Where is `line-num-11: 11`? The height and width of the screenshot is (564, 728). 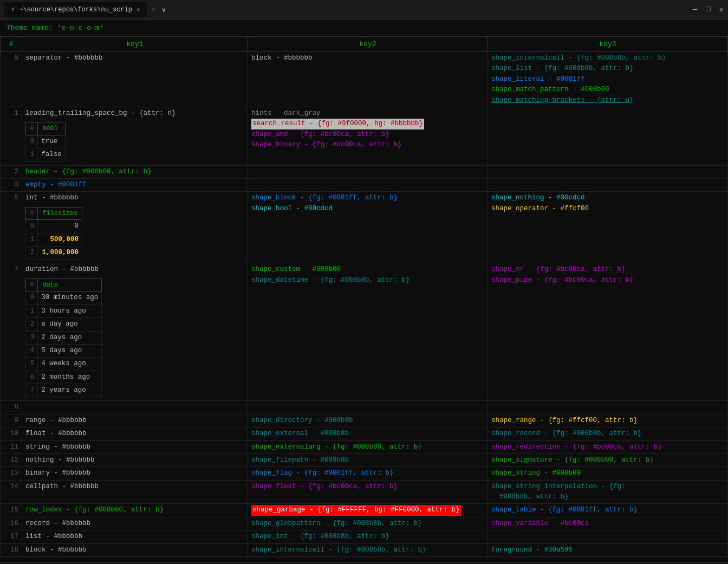 line-num-11: 11 is located at coordinates (11, 447).